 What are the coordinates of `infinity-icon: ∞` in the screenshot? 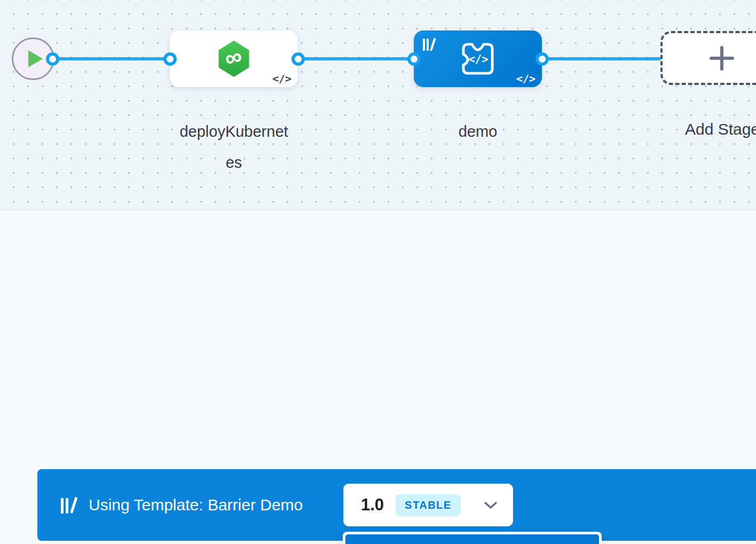 It's located at (234, 57).